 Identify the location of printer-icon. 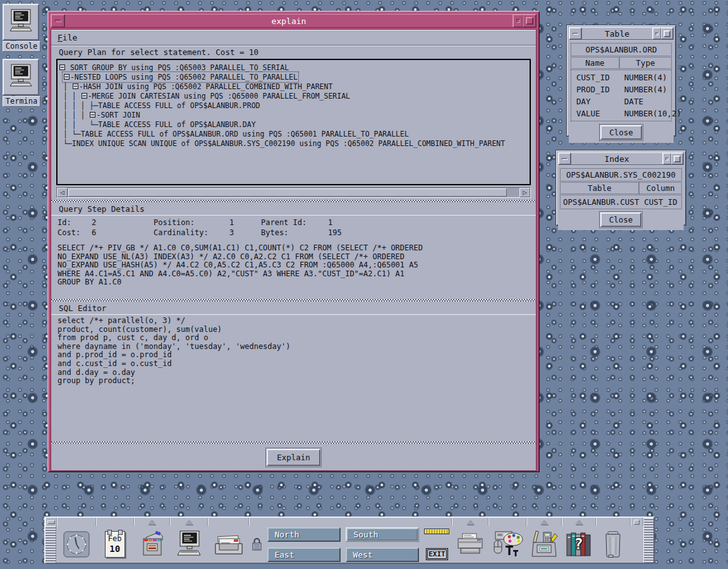
(470, 544).